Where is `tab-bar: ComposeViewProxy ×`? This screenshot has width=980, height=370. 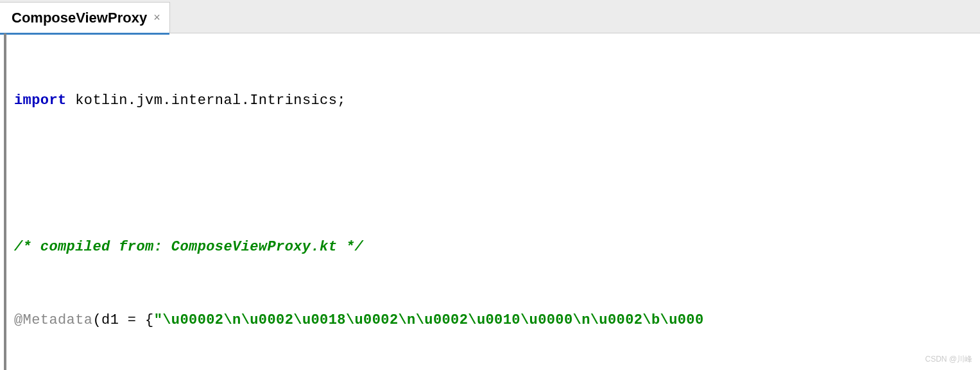 tab-bar: ComposeViewProxy × is located at coordinates (490, 17).